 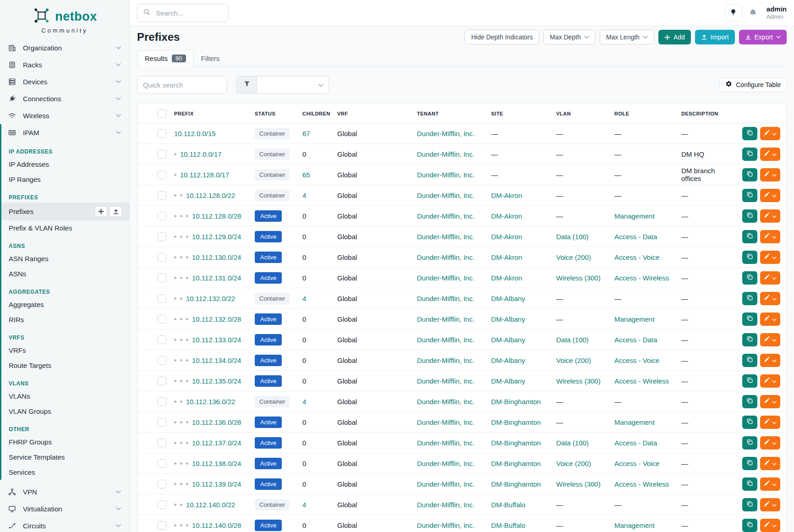 I want to click on quick-import-button, so click(x=115, y=212).